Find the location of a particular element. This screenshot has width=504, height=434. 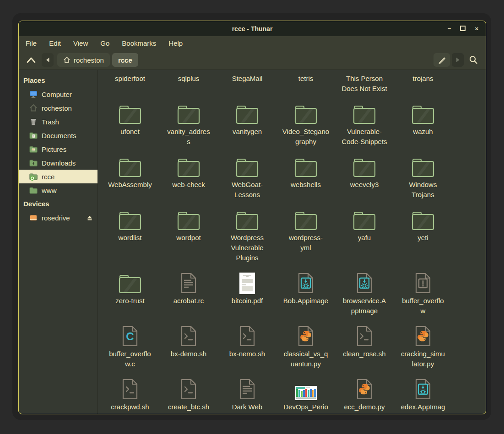

file-item: vanity_addres s is located at coordinates (189, 124).